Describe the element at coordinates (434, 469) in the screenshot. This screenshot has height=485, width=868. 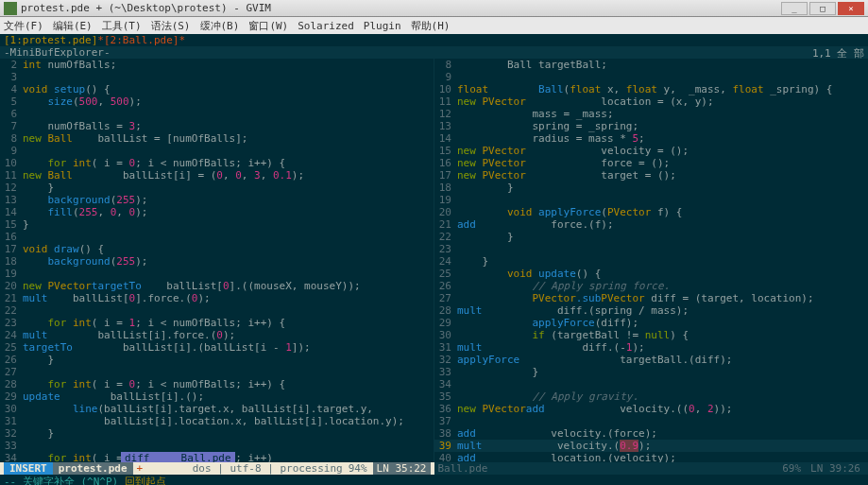
I see `statusbar-row: INSERT protest.pde + dos | utf-8 | proce…` at that location.